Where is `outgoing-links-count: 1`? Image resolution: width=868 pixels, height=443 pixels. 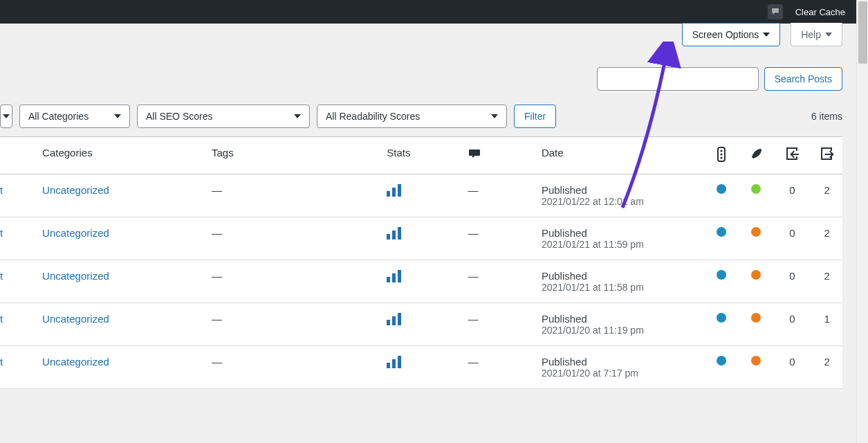 outgoing-links-count: 1 is located at coordinates (827, 325).